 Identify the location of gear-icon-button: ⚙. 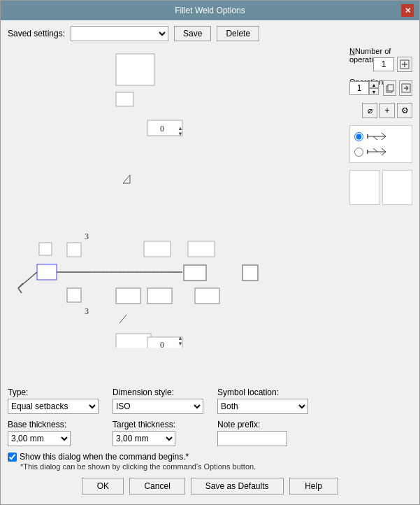
(405, 111).